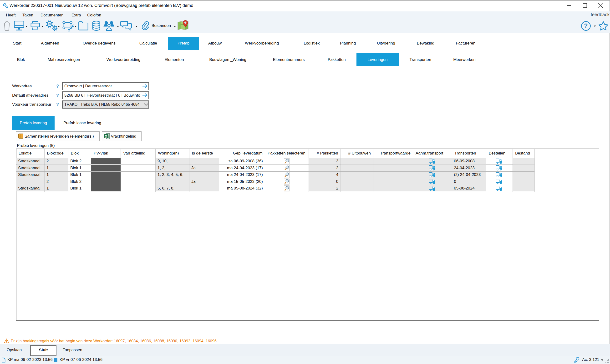 The width and height of the screenshot is (610, 364). I want to click on svg-text: X, so click(106, 136).